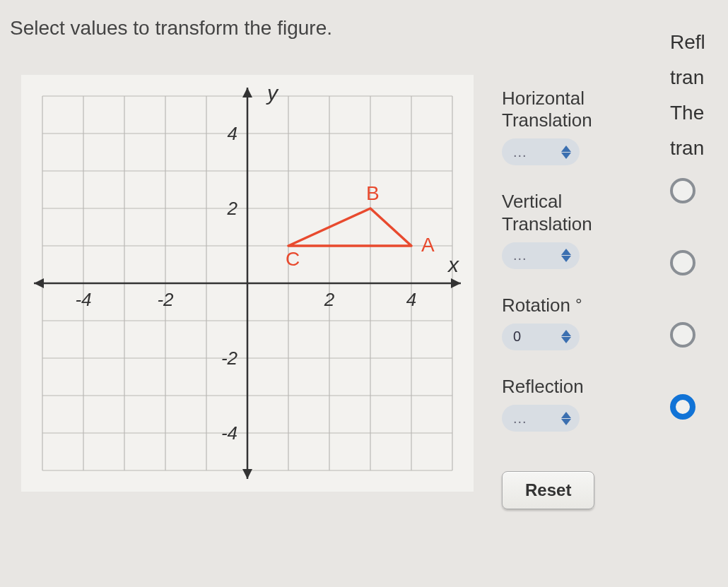 This screenshot has width=728, height=587. What do you see at coordinates (249, 28) in the screenshot?
I see `instruction-text: Select values to transform the figure.` at bounding box center [249, 28].